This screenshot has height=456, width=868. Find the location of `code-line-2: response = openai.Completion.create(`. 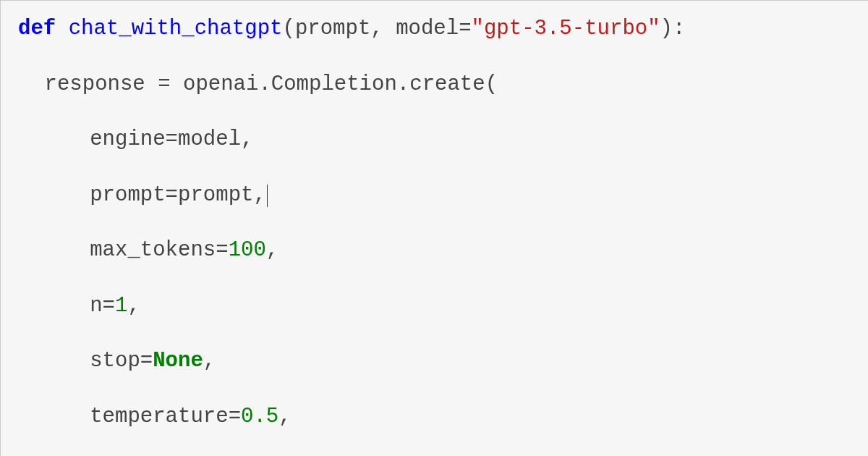

code-line-2: response = openai.Completion.create( is located at coordinates (434, 85).